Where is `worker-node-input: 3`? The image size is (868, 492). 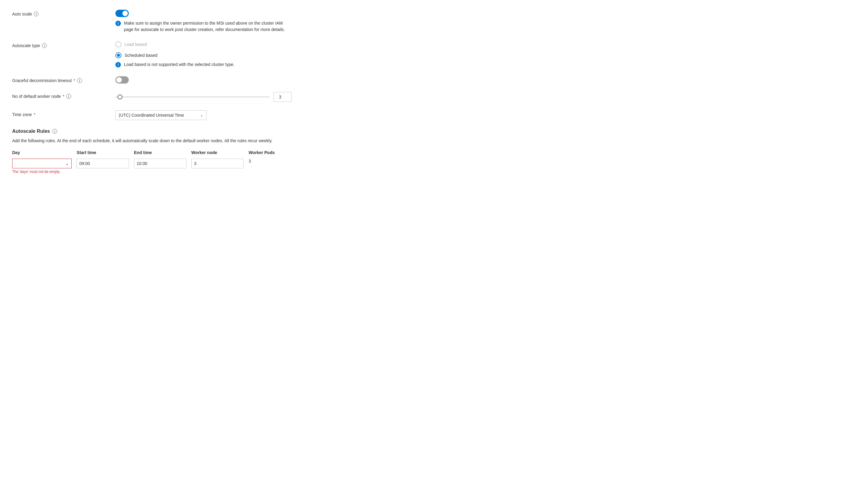
worker-node-input: 3 is located at coordinates (283, 97).